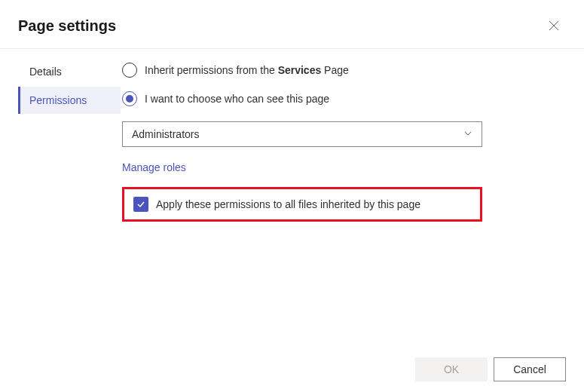  Describe the element at coordinates (468, 134) in the screenshot. I see `chevron-down-icon` at that location.